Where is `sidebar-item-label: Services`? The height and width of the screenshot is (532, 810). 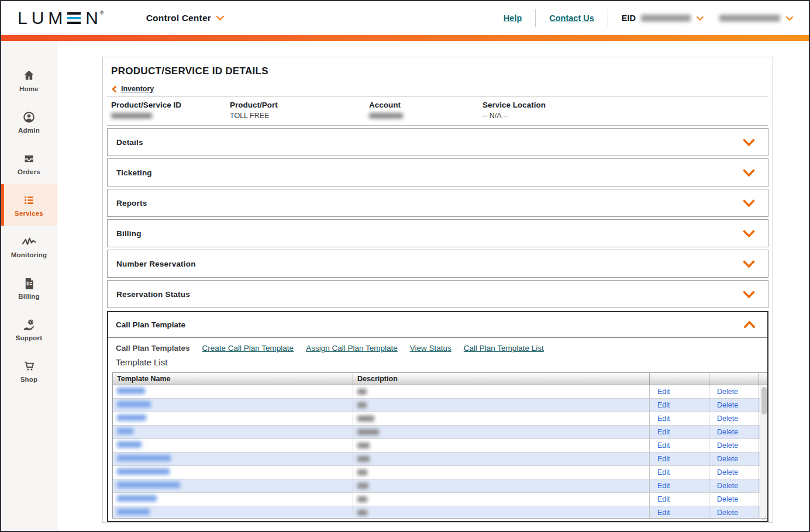 sidebar-item-label: Services is located at coordinates (29, 213).